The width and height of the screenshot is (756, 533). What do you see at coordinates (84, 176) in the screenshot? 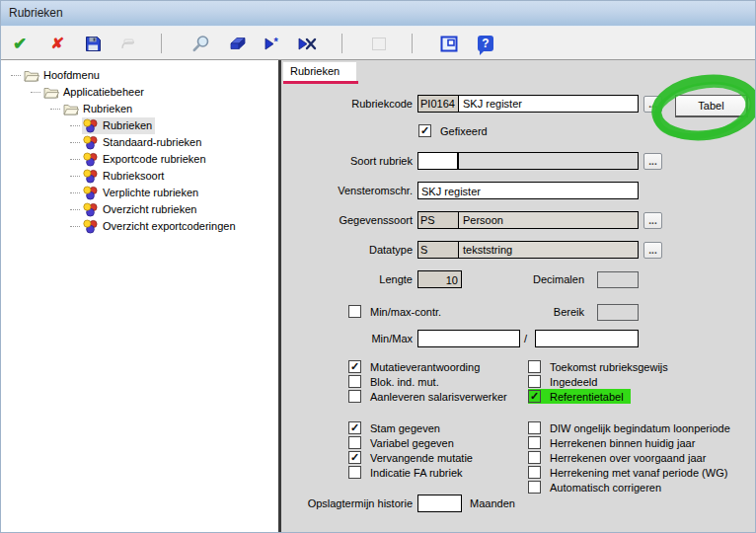
I see `tree-item-rubrieksoort: Rubrieksoort` at bounding box center [84, 176].